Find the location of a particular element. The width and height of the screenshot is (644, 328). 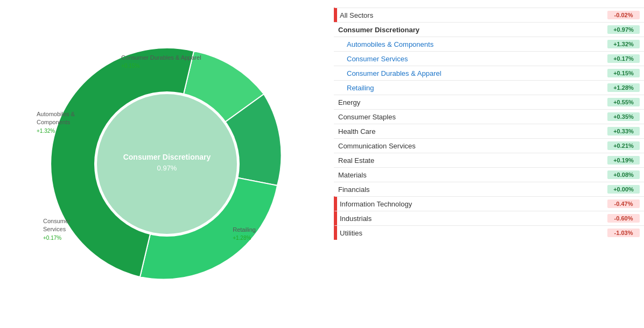

sector-name: Real Estate is located at coordinates (471, 160).